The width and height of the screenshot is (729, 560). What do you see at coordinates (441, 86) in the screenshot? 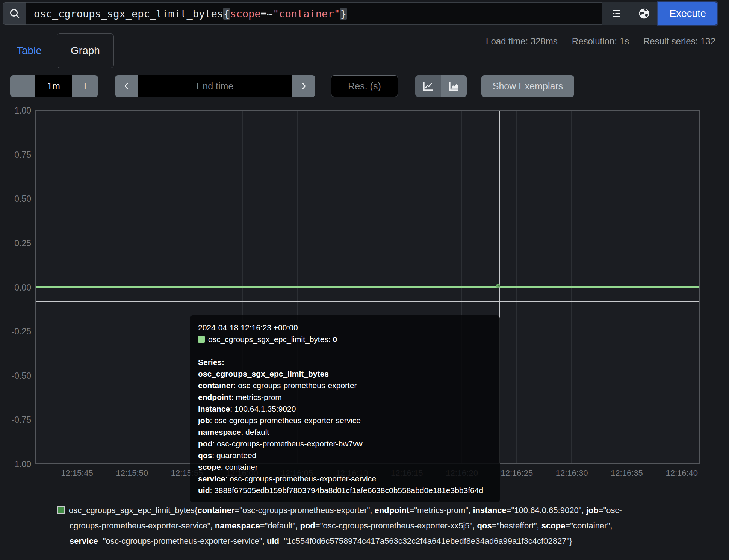
I see `chart-type-group` at bounding box center [441, 86].